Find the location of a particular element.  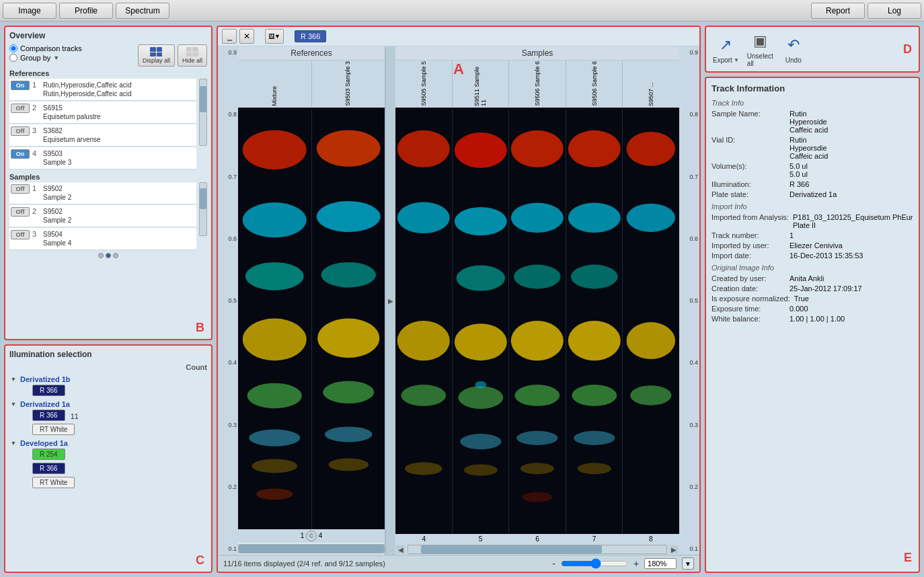

nav-arrow-right-refs: ▶ is located at coordinates (391, 301).